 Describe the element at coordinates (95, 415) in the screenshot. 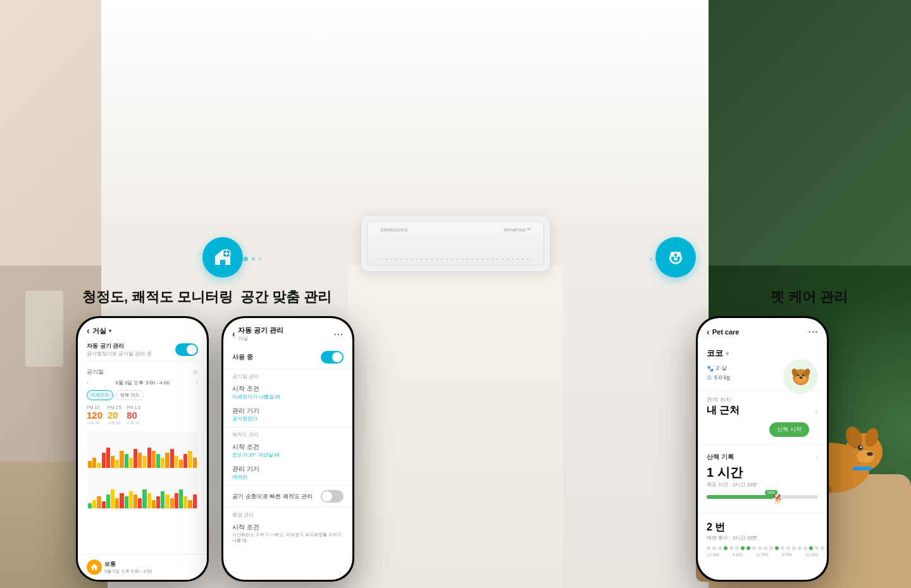

I see `pm10-val: 120` at that location.